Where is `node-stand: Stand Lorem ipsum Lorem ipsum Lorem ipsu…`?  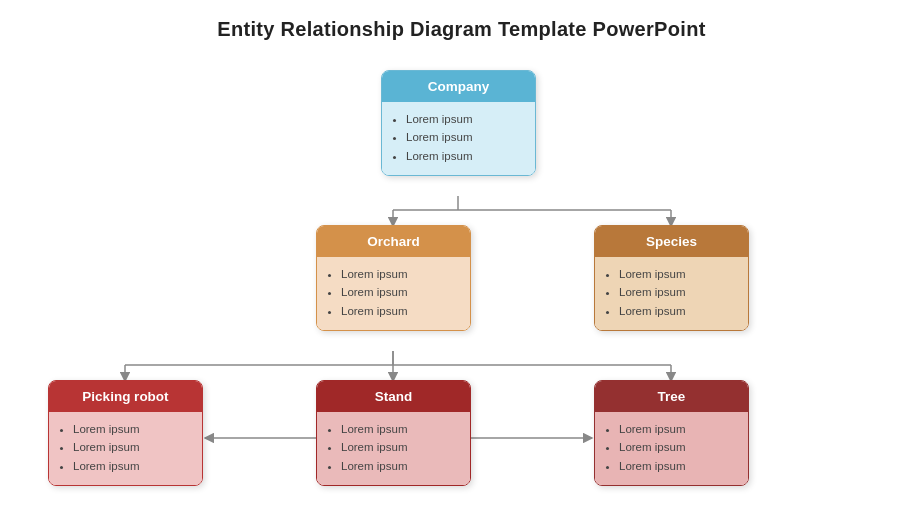 node-stand: Stand Lorem ipsum Lorem ipsum Lorem ipsu… is located at coordinates (394, 433).